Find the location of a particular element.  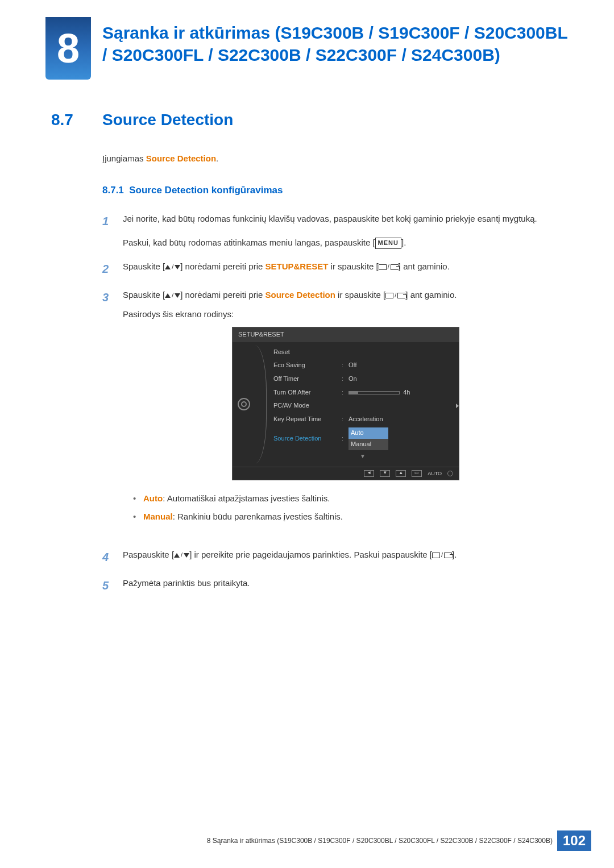

osd-row-keyrepeat: Key Repeat Time:Acceleration is located at coordinates (363, 420).